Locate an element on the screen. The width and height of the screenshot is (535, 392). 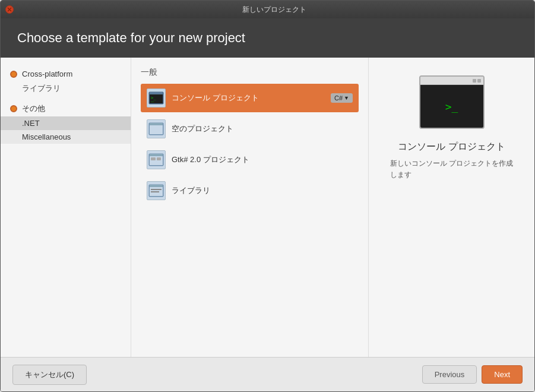
library-icon is located at coordinates (156, 191).